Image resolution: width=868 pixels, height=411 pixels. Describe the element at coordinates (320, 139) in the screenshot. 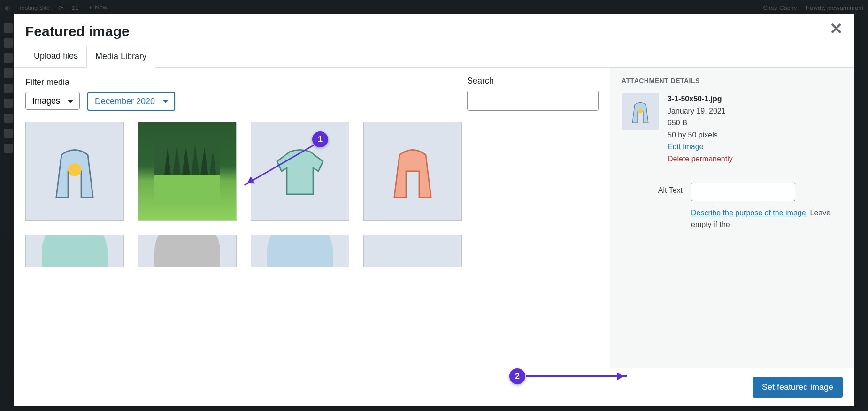

I see `annotation-number-1: 1` at that location.